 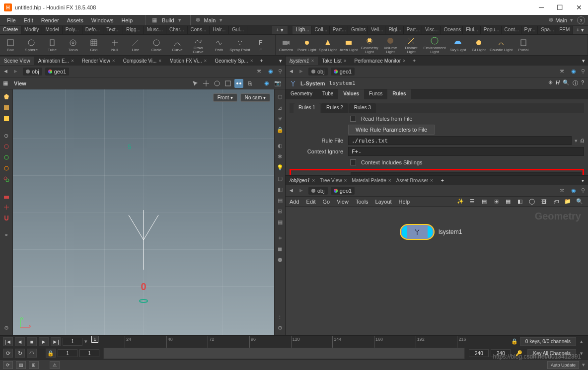 What do you see at coordinates (294, 202) in the screenshot?
I see `net-menu-add: Add` at bounding box center [294, 202].